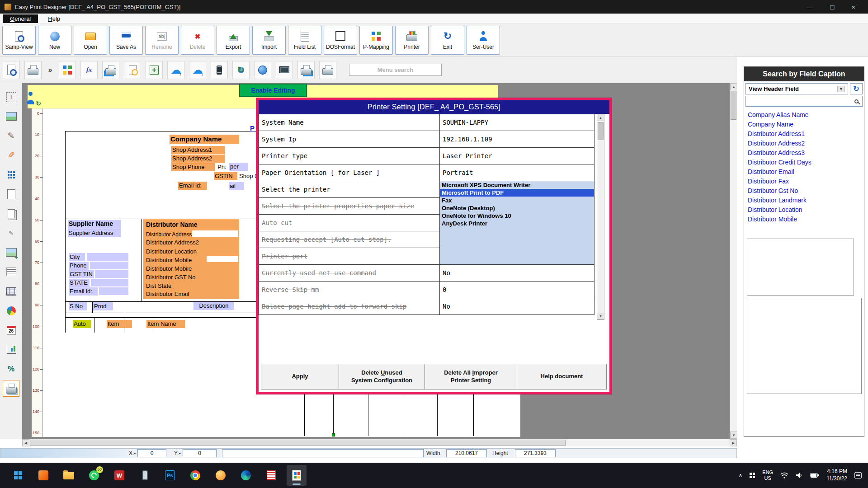  What do you see at coordinates (11, 311) in the screenshot?
I see `pie-chart-tool` at bounding box center [11, 311].